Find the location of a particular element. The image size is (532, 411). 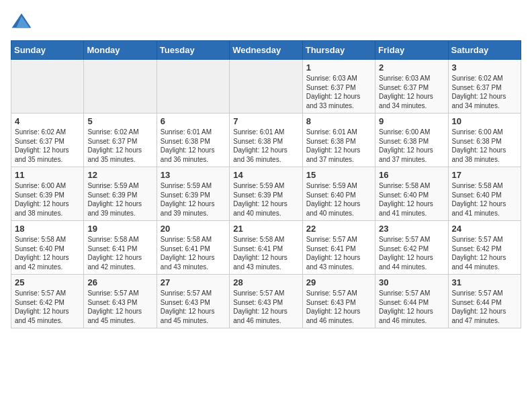

calendar-cell: 4Sunrise: 6:02 AM Sunset: 6:37 PM Daylig… is located at coordinates (48, 140).